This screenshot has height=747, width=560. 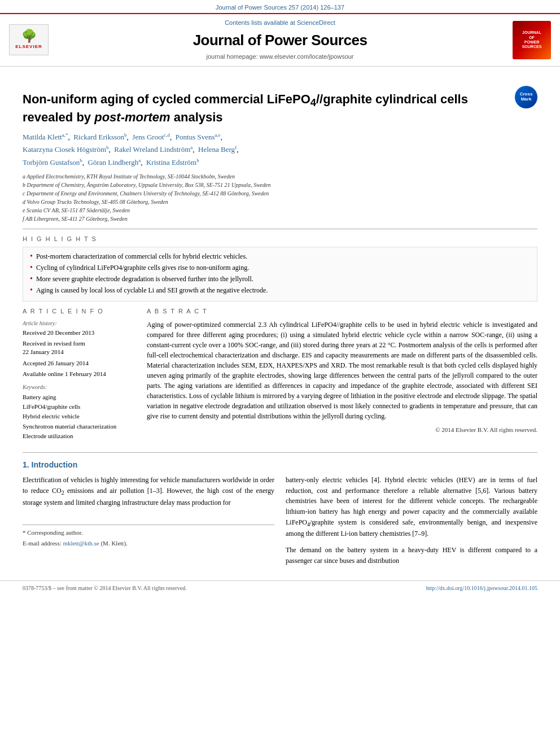 What do you see at coordinates (280, 274) in the screenshot?
I see `highlights-box: • Post-mortem characterization of commer…` at bounding box center [280, 274].